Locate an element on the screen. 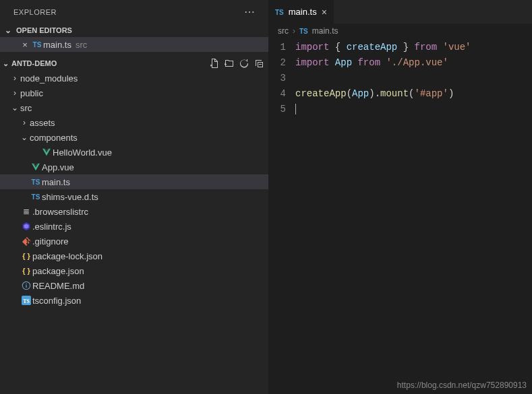 This screenshot has width=532, height=394. editor-tab: TS main.ts × is located at coordinates (301, 12).